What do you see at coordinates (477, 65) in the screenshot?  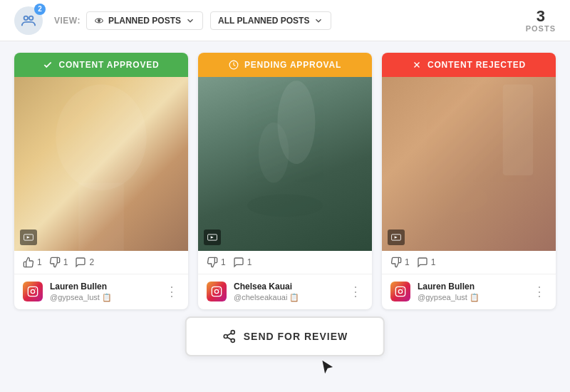 I see `rejected-label: CONTENT REJECTED` at bounding box center [477, 65].